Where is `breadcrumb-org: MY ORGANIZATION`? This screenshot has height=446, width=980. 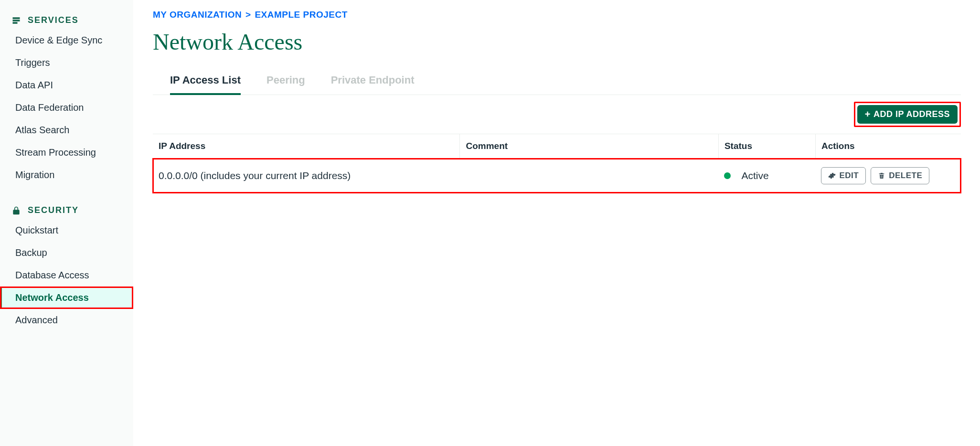 breadcrumb-org: MY ORGANIZATION is located at coordinates (197, 14).